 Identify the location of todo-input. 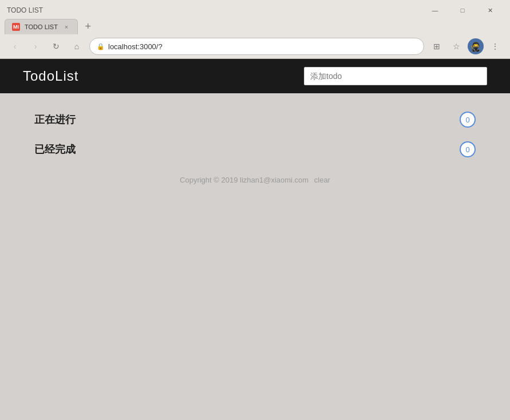
(396, 76).